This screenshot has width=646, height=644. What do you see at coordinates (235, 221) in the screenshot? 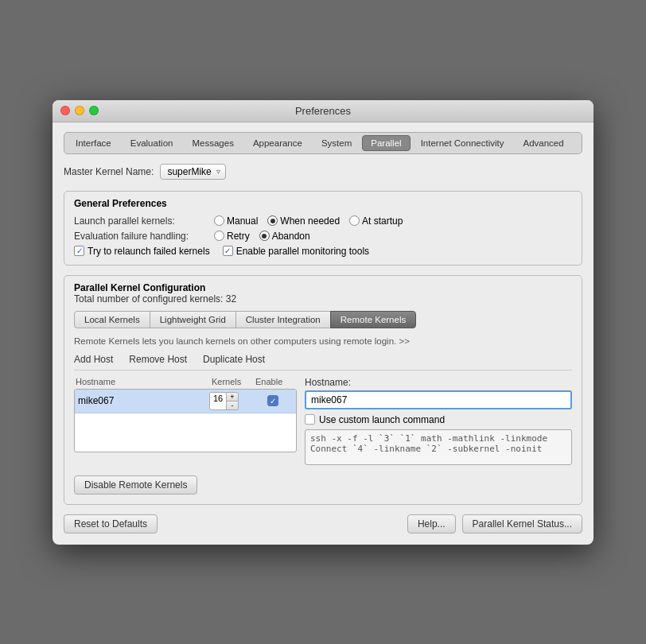
I see `radio-manual: Manual` at bounding box center [235, 221].